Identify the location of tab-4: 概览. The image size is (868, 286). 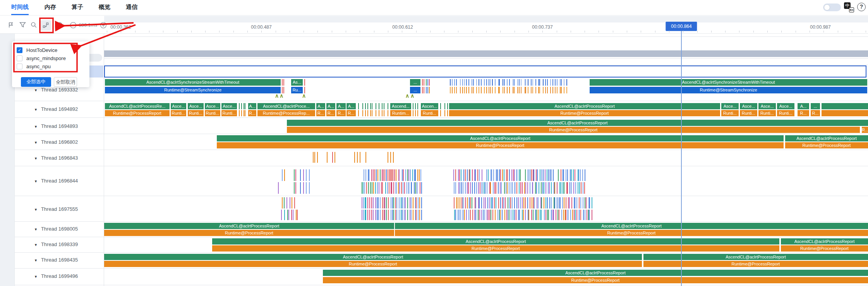
(105, 7).